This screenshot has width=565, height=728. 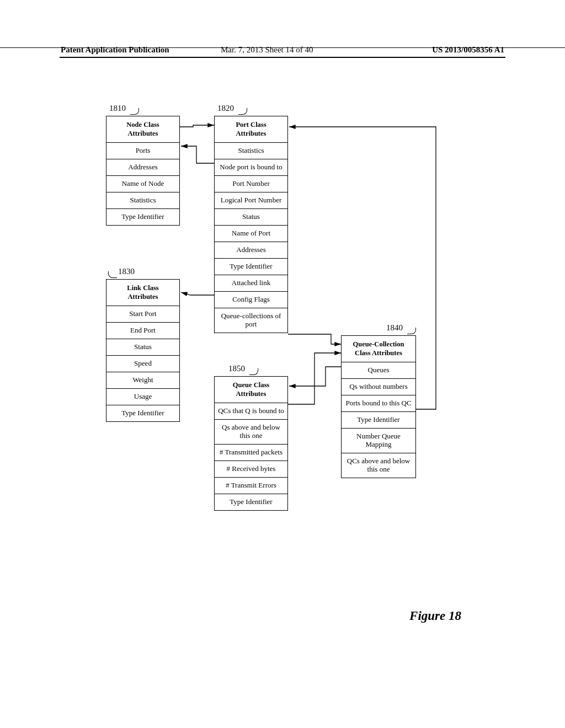 I want to click on qc-class-box: Queue-CollectionClass Attributes Queues …, so click(x=379, y=407).